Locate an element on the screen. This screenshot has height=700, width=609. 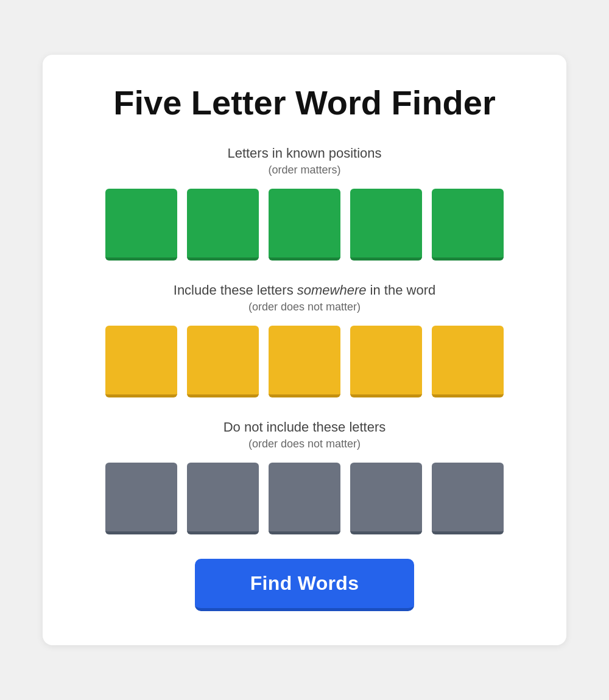
exclude-sublabel: (order does not matter) is located at coordinates (304, 444).